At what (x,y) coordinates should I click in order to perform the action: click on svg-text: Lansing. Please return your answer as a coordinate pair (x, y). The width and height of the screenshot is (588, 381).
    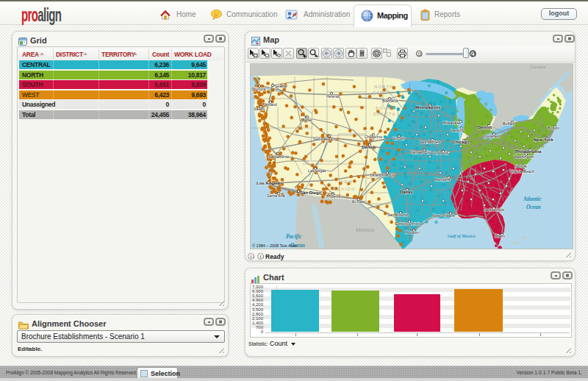
    Looking at the image, I should click on (457, 130).